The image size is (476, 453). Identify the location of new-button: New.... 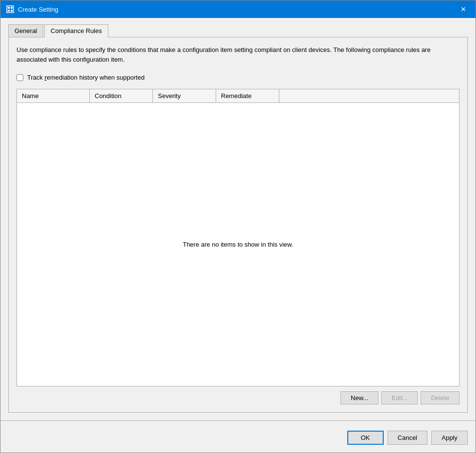
(359, 398).